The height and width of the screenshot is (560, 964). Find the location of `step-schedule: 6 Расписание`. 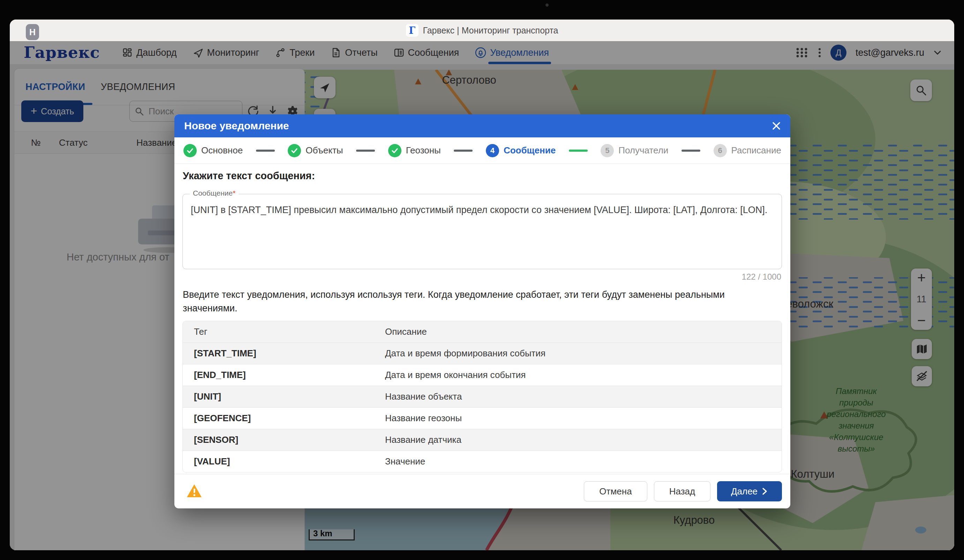

step-schedule: 6 Расписание is located at coordinates (747, 151).